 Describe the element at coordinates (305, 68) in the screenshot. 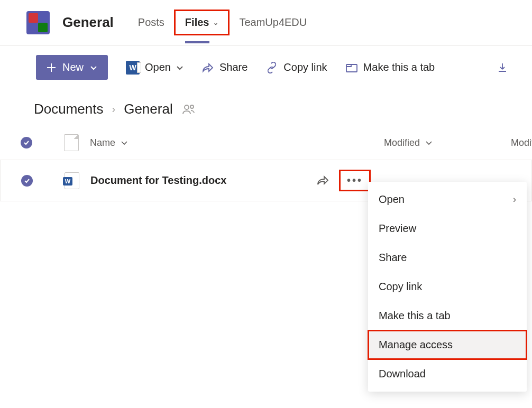

I see `copylink-label: Copy link` at that location.